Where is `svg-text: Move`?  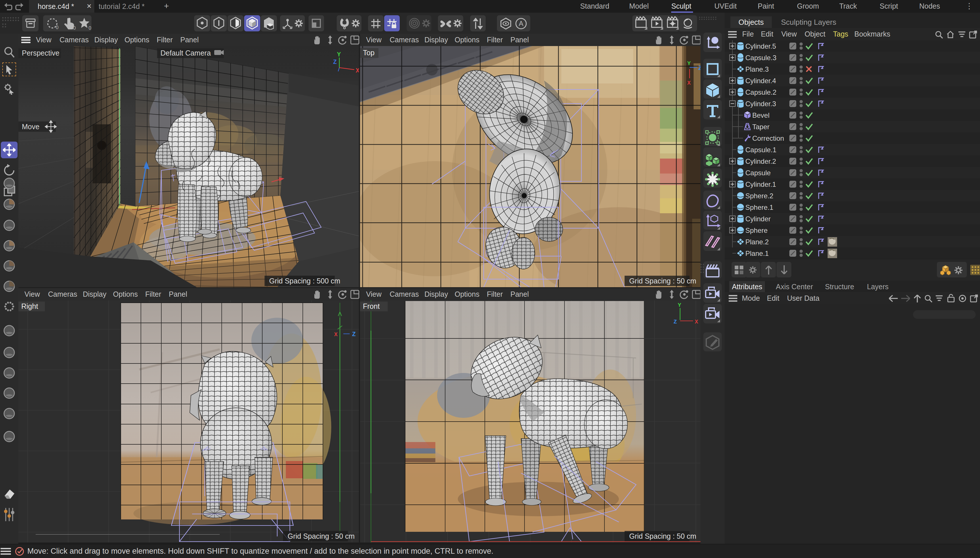 svg-text: Move is located at coordinates (31, 126).